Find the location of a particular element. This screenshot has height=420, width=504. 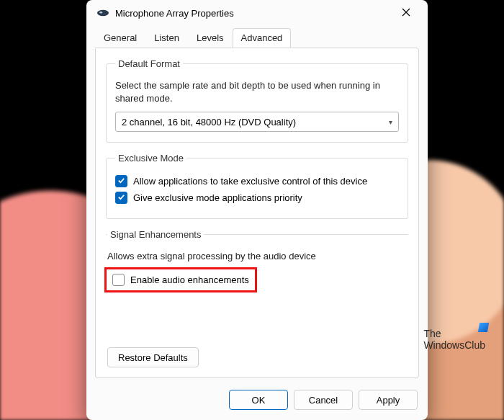

select-value: 2 channel, 16 bit, 48000 Hz (DVD Quality… is located at coordinates (209, 122).